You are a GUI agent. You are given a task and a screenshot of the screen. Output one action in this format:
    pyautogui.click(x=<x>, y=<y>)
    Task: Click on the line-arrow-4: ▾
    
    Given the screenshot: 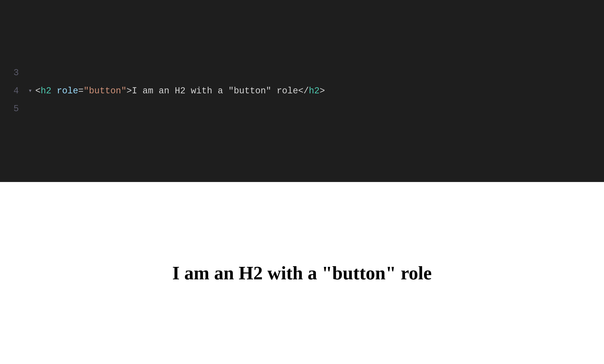 What is the action you would take?
    pyautogui.click(x=32, y=91)
    